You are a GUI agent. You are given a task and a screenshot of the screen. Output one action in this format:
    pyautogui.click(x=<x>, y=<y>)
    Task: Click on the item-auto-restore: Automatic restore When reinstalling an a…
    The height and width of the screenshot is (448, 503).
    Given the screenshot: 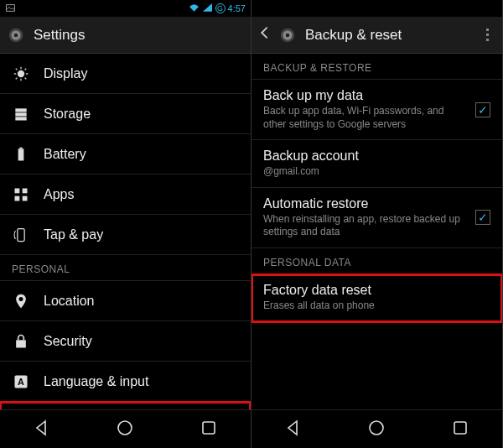 What is the action you would take?
    pyautogui.click(x=377, y=218)
    